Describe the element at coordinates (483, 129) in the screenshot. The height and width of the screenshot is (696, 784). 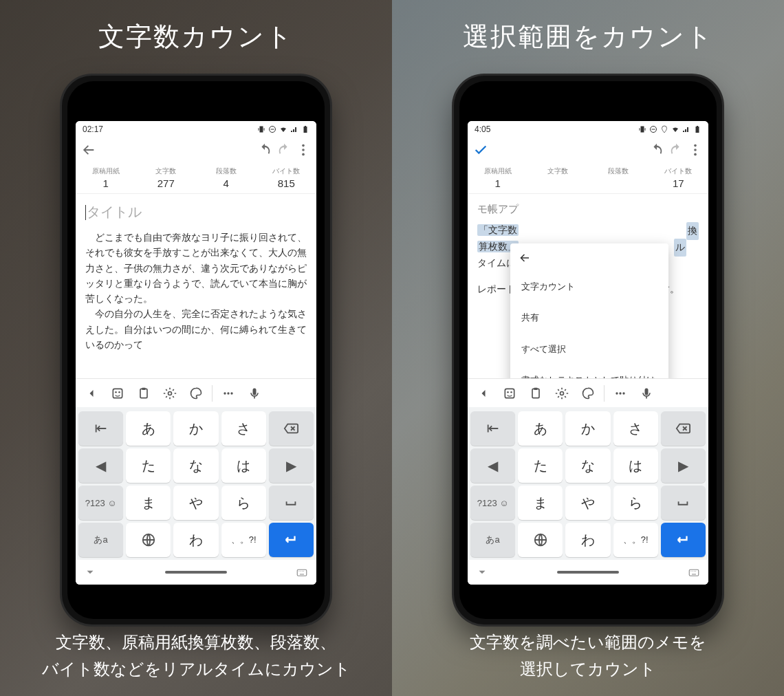
I see `status-time: 4:05` at that location.